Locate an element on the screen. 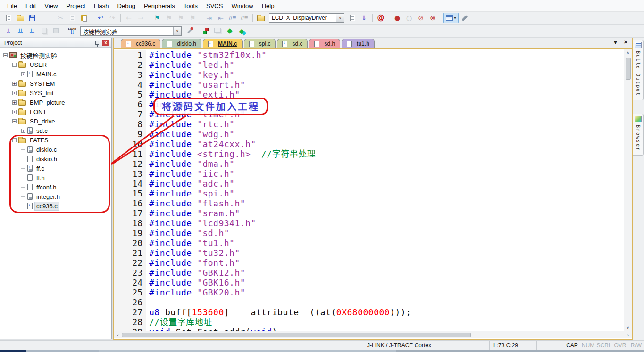  function-combo-dropdown-icon: ∨ is located at coordinates (340, 18).